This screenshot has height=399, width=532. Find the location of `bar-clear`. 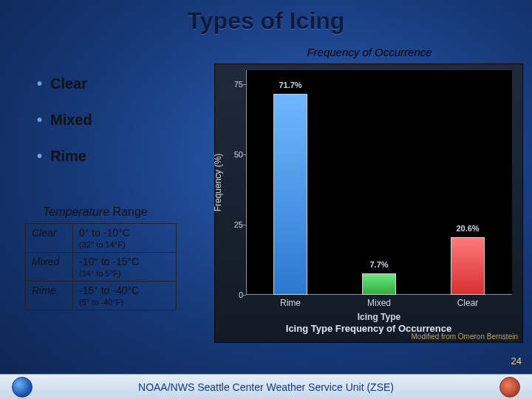

bar-clear is located at coordinates (468, 266).